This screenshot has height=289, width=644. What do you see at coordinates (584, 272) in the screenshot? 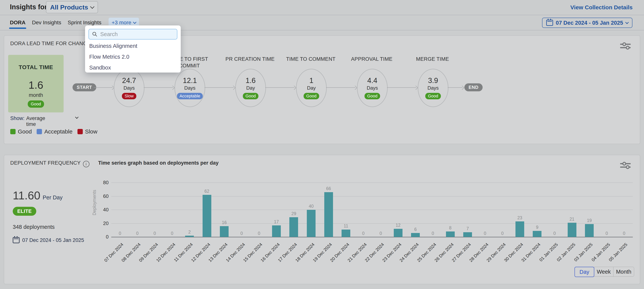
I see `toggle-day: Day` at bounding box center [584, 272].